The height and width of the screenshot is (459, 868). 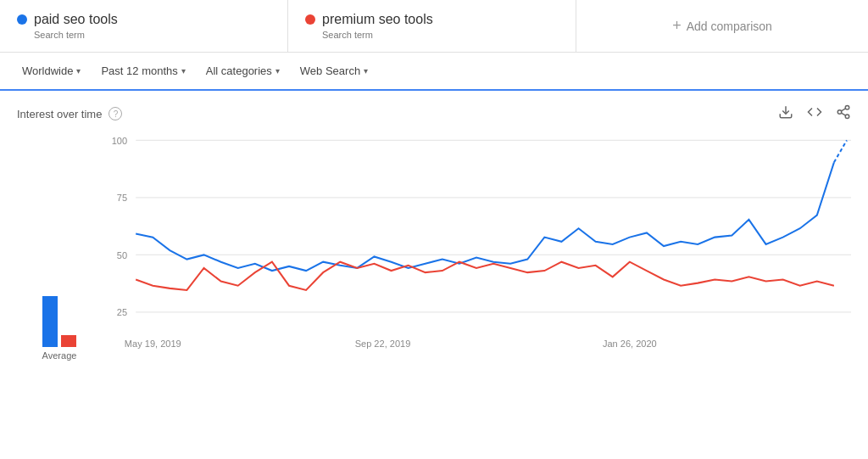 What do you see at coordinates (378, 20) in the screenshot?
I see `term2-label: premium seo tools` at bounding box center [378, 20].